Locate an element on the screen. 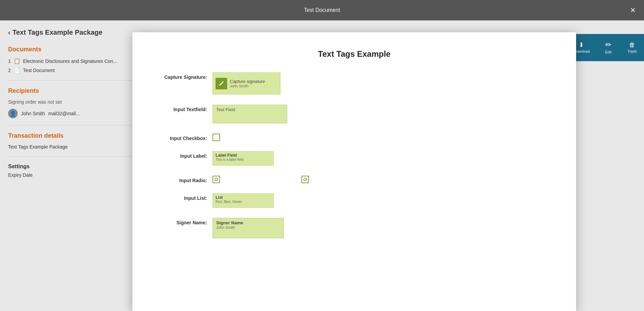 Image resolution: width=644 pixels, height=311 pixels. label-field-main: Label Field is located at coordinates (243, 155).